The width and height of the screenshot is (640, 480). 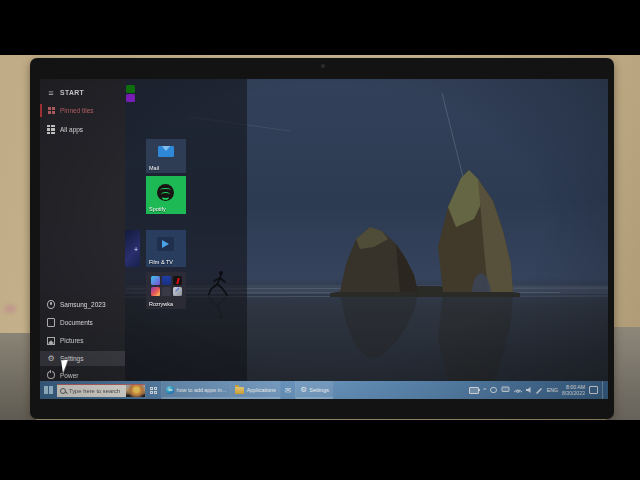 I want to click on menu-label: Documents, so click(x=76, y=322).